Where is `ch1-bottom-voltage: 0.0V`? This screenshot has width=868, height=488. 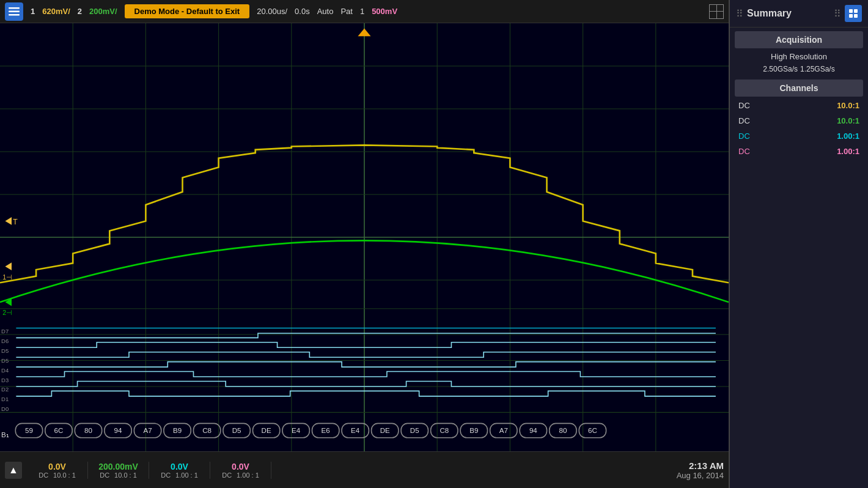
ch1-bottom-voltage: 0.0V is located at coordinates (57, 467).